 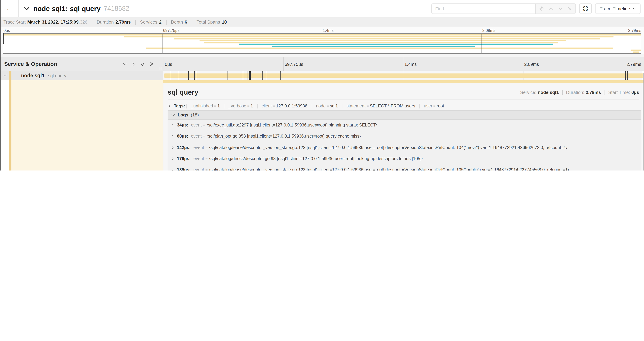 I want to click on summary-value: 2, so click(x=160, y=22).